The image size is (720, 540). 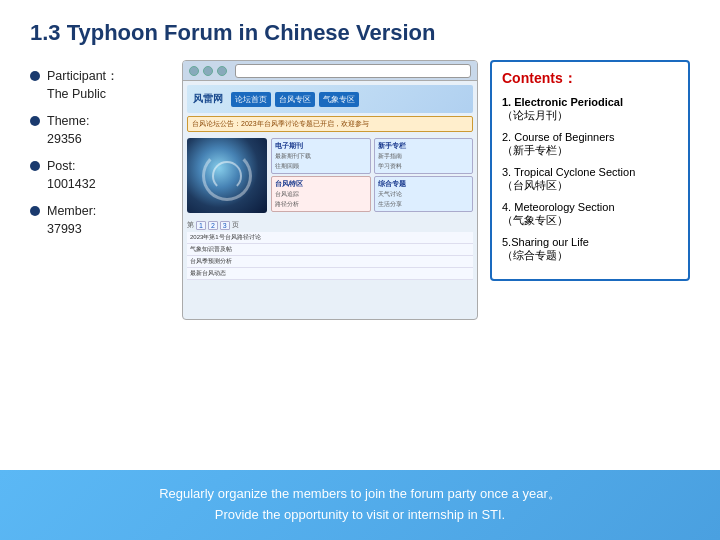 I want to click on bullet-member: Member: 37993, so click(x=100, y=220).